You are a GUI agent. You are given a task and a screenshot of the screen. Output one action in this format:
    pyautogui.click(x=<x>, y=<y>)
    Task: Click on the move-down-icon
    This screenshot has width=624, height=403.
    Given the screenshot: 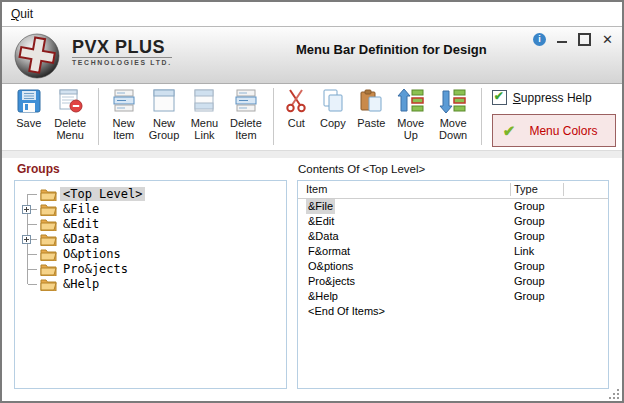 What is the action you would take?
    pyautogui.click(x=453, y=101)
    